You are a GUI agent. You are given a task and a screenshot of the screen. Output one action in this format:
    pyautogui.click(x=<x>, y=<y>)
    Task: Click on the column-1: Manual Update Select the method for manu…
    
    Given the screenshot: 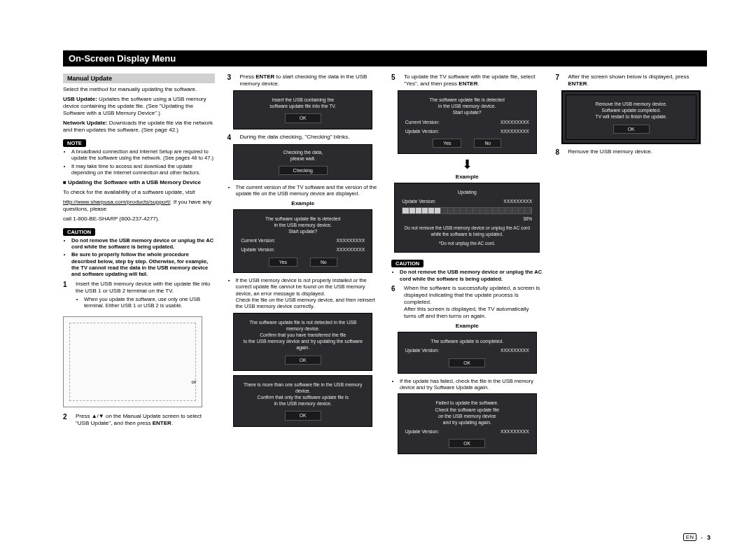 What is the action you would take?
    pyautogui.click(x=139, y=266)
    